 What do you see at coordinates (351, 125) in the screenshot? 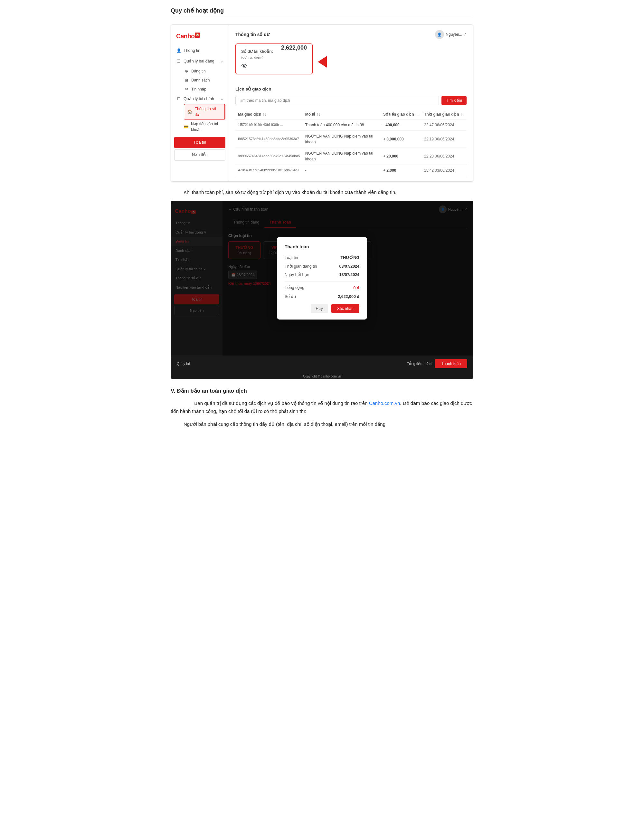
I see `table-row: 1f5721b9-919b-40bf-936b-... Thanh toán 4…` at bounding box center [351, 125].